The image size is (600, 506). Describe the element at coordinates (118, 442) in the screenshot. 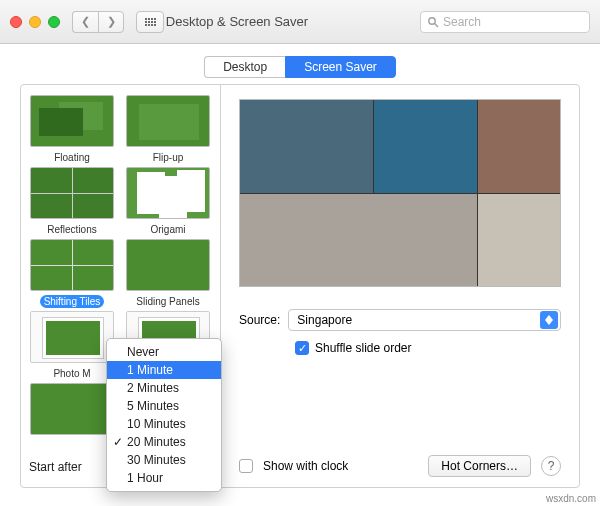

I see `checkmark-icon: ✓` at that location.